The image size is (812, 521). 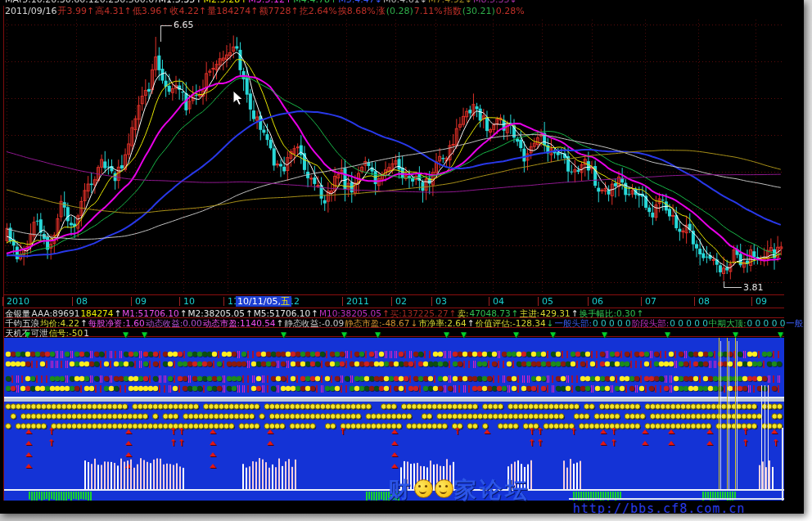 What do you see at coordinates (183, 25) in the screenshot?
I see `peak-price-label: 6.65` at bounding box center [183, 25].